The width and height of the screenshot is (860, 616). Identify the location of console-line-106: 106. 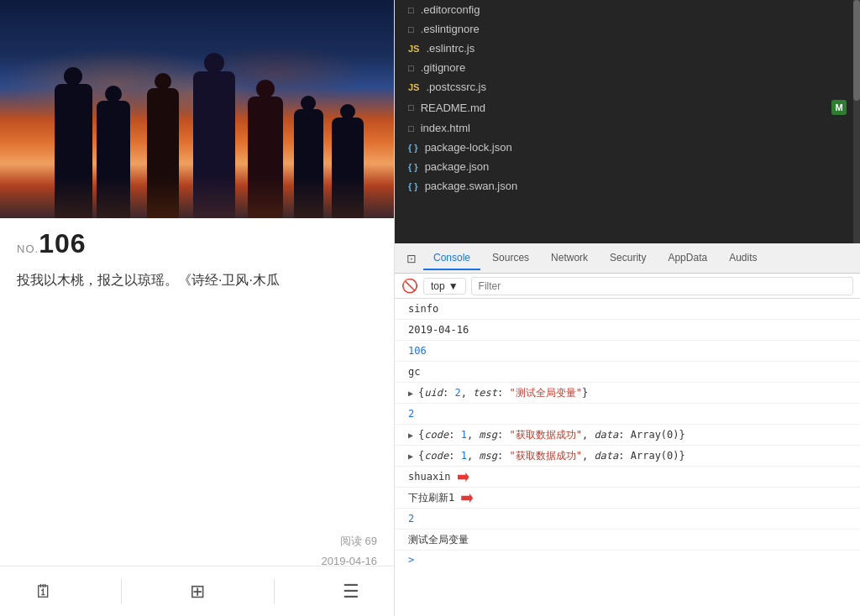
(627, 351).